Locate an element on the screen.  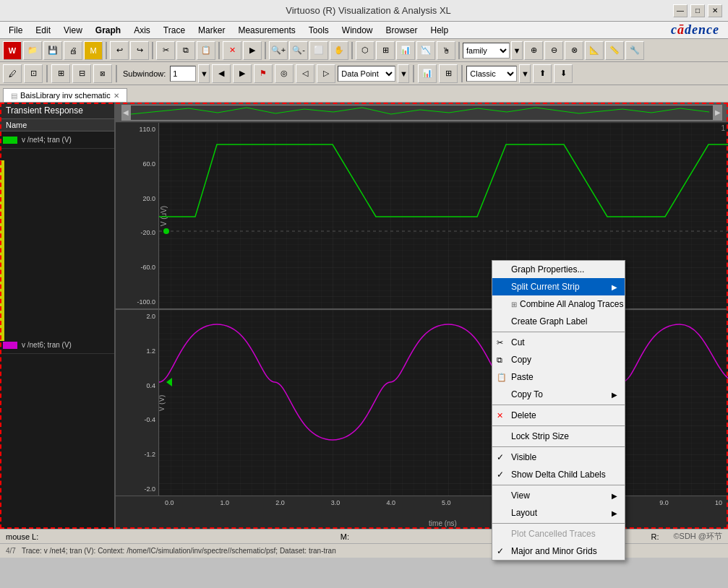
x-tick: 2.0 is located at coordinates (281, 503).